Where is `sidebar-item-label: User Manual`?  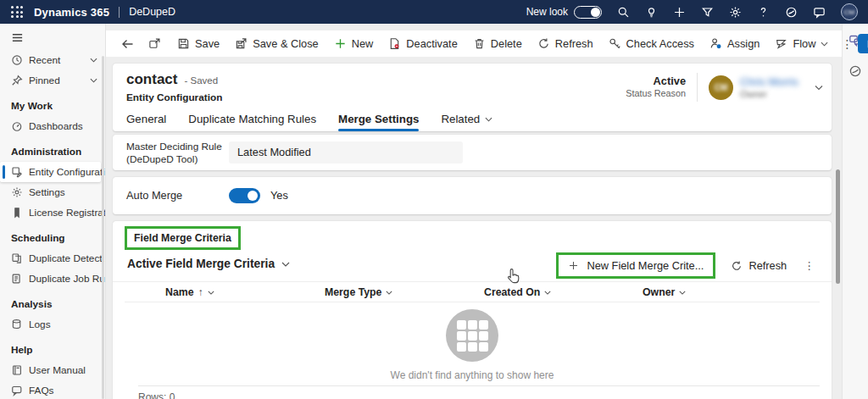
sidebar-item-label: User Manual is located at coordinates (58, 370).